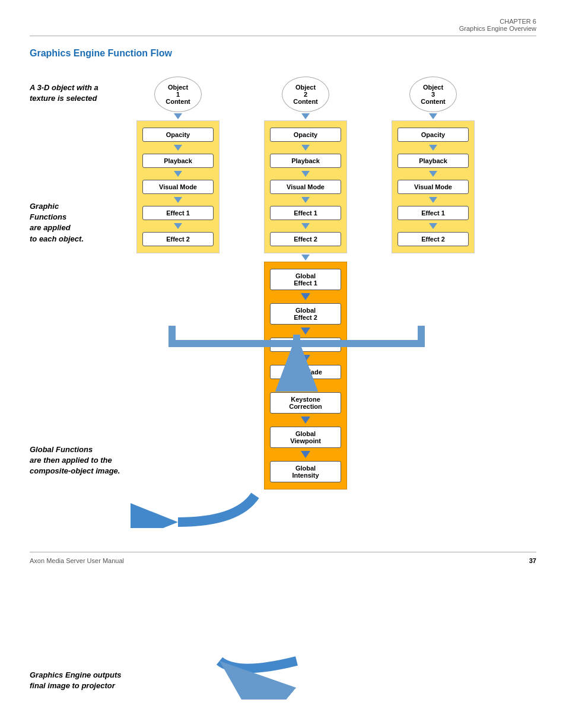 The height and width of the screenshot is (728, 566). I want to click on opacity-3: Opacity, so click(433, 135).